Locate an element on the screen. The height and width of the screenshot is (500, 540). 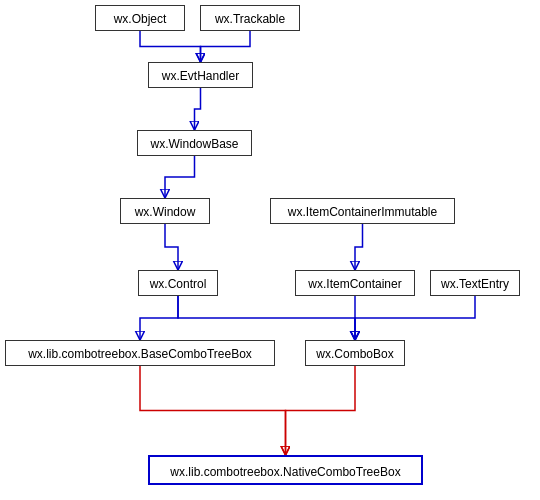
node-control: wx.Control is located at coordinates (178, 283).